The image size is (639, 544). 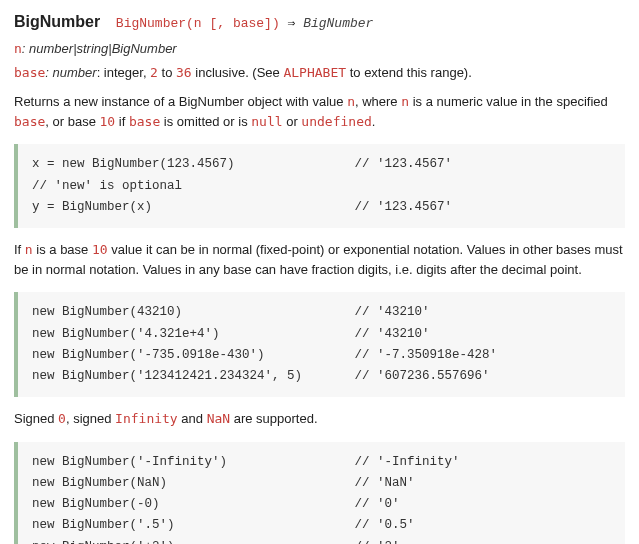 I want to click on txt: is a numeric value in the specified, so click(x=508, y=102).